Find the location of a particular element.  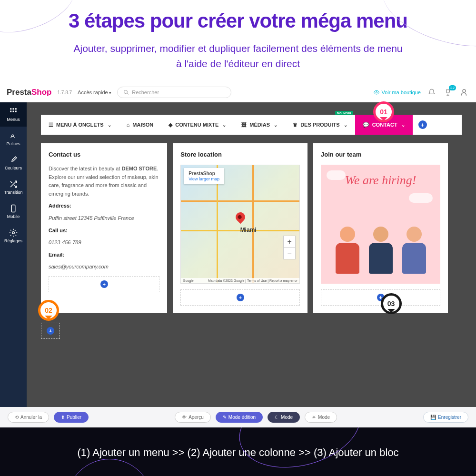

mega-menu-bar: ☰ MENU À ONGLETS ⌂ MAISON ◆ CONTENU MIXT… is located at coordinates (251, 125).